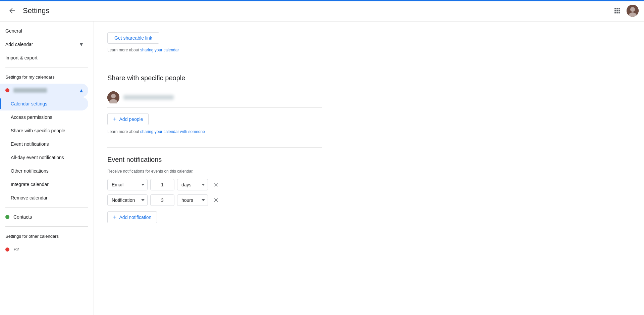 The width and height of the screenshot is (644, 315). What do you see at coordinates (32, 117) in the screenshot?
I see `access-permissions-label: Access permissions` at bounding box center [32, 117].